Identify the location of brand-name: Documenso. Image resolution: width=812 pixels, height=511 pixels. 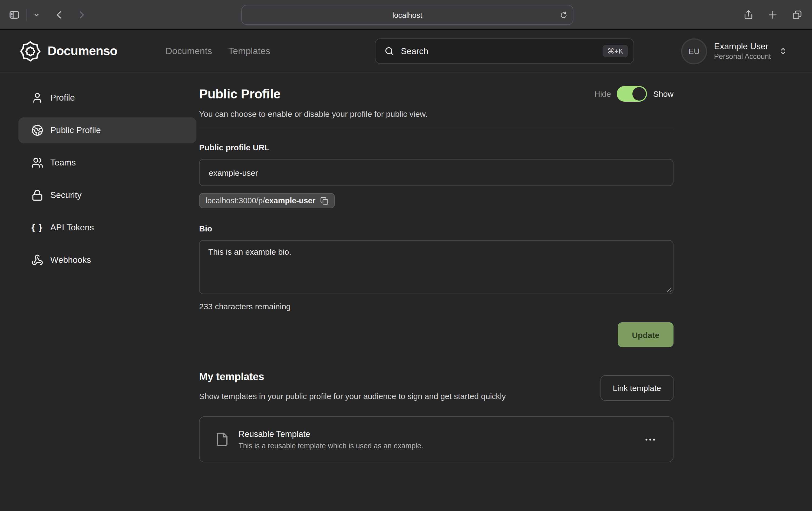
(82, 51).